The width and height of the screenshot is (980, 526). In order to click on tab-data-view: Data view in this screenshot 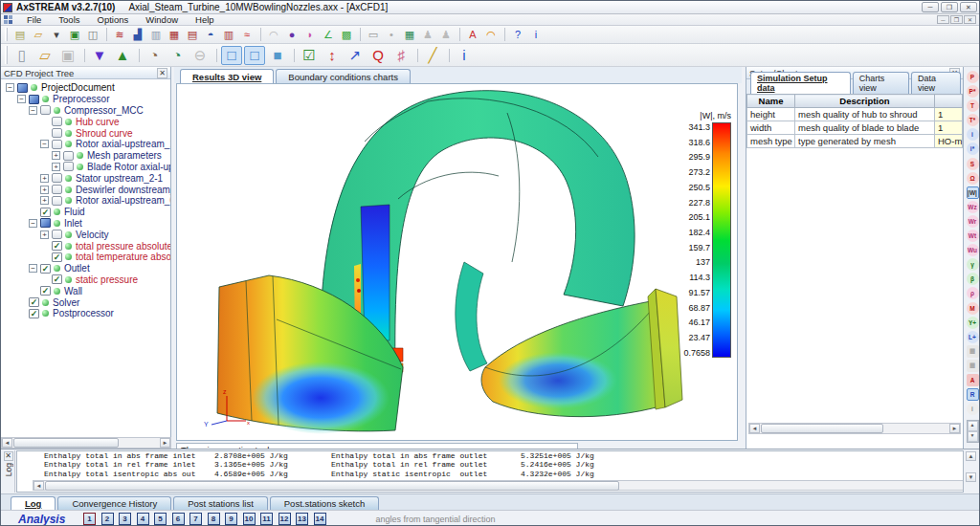, I will do `click(936, 82)`.